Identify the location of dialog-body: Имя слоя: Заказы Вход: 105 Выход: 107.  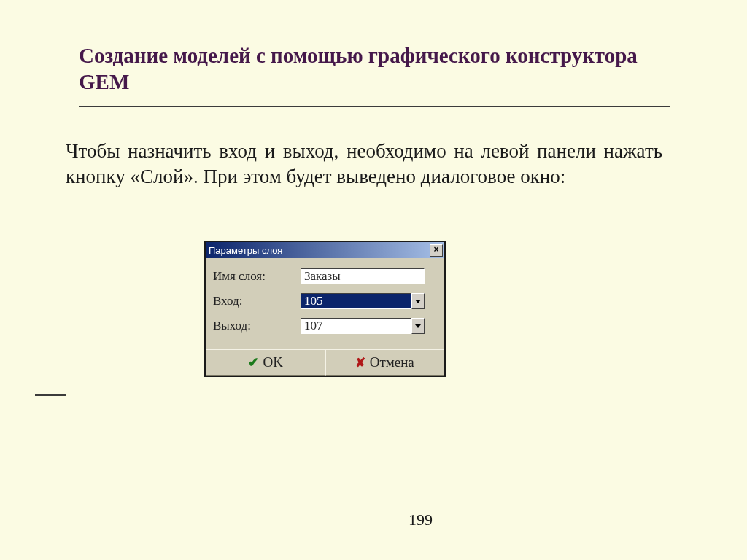
(325, 303).